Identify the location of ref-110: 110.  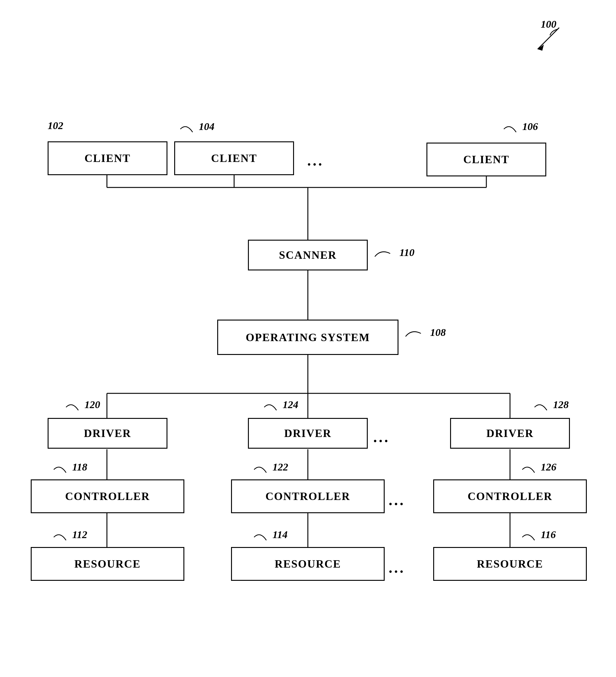
(393, 254).